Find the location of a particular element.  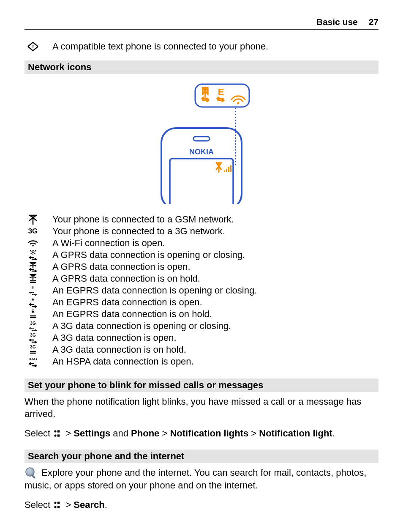

and: and is located at coordinates (122, 433).